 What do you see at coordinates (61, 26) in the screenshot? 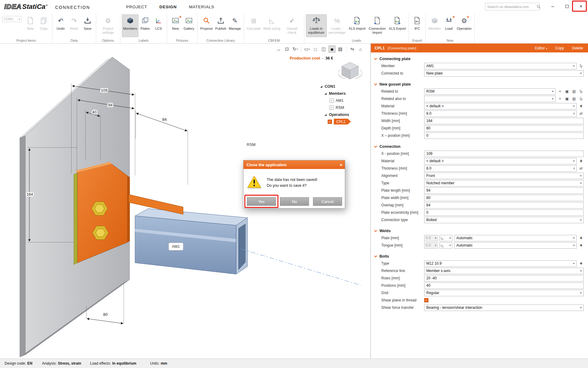
I see `ribbon-button-undo: ↶Undo` at bounding box center [61, 26].